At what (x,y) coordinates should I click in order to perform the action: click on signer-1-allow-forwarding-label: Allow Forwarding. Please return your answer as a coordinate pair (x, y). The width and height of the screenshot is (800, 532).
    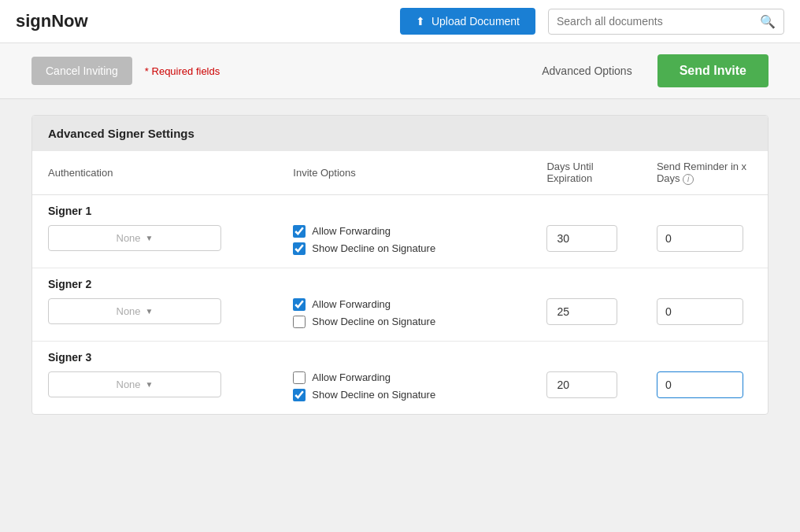
    Looking at the image, I should click on (404, 231).